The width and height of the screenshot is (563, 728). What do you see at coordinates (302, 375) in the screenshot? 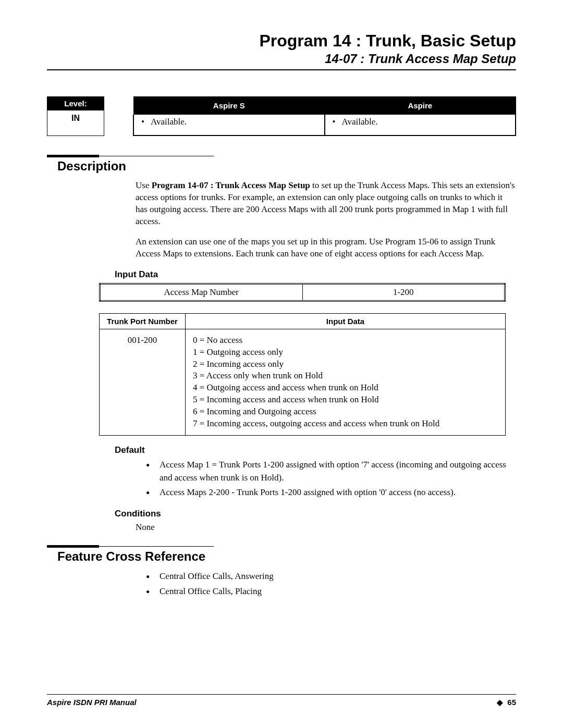
I see `input-data-table-2: Trunk Port Number Input Data 001-200 0 =…` at bounding box center [302, 375].